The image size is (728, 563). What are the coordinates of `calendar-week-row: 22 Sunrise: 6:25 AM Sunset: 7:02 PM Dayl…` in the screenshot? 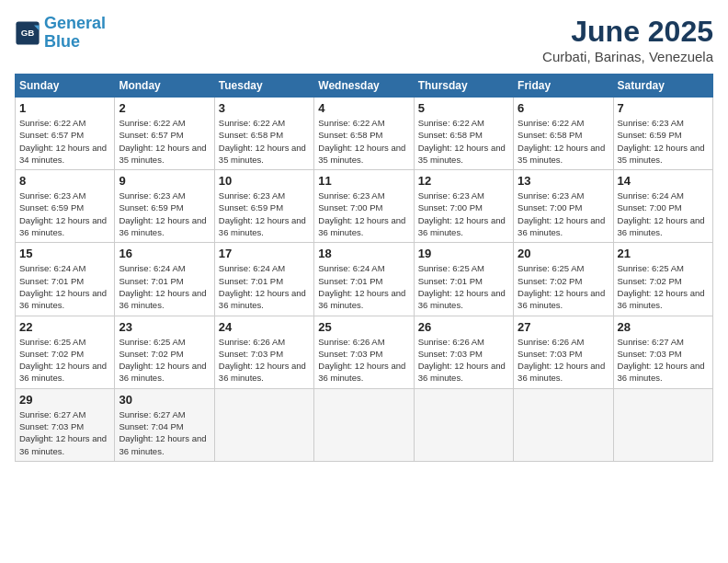 It's located at (364, 351).